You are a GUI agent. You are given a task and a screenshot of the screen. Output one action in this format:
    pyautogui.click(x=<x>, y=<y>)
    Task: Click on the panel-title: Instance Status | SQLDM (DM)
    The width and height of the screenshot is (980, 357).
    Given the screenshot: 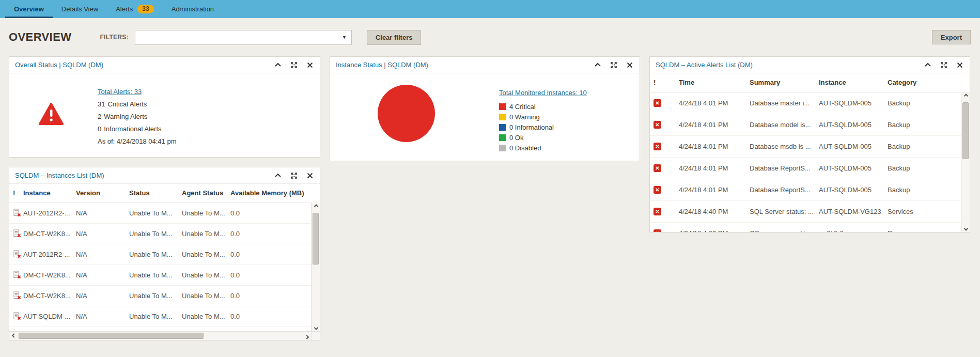 What is the action you would take?
    pyautogui.click(x=382, y=65)
    